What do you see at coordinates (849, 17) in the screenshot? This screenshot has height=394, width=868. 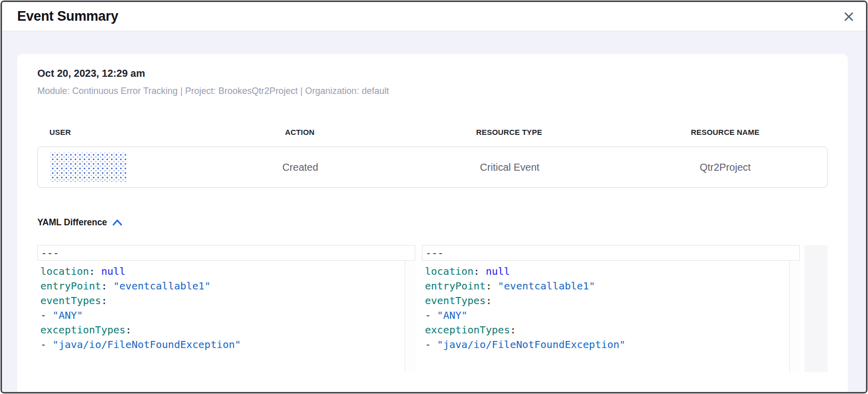 I see `close-button` at bounding box center [849, 17].